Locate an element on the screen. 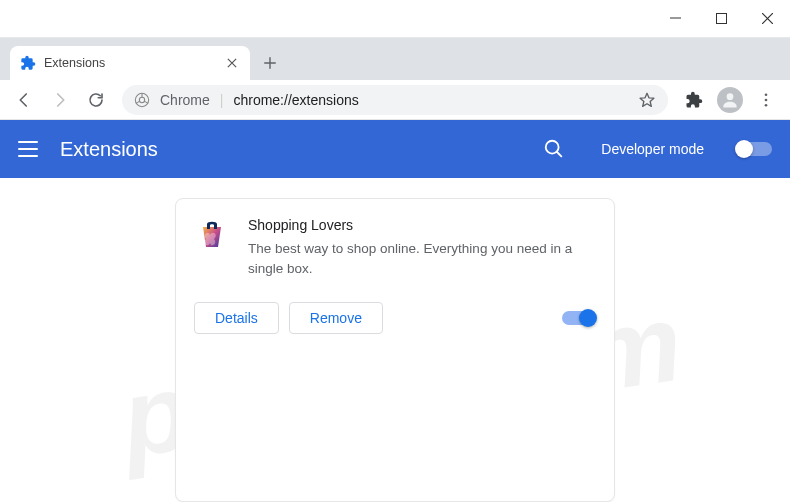  details-button: Details is located at coordinates (236, 318).